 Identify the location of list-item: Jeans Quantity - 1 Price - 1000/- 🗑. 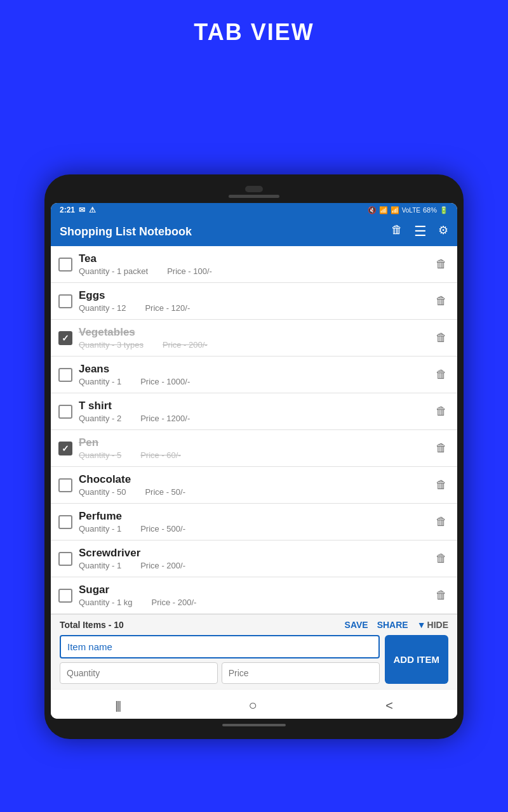
(254, 375).